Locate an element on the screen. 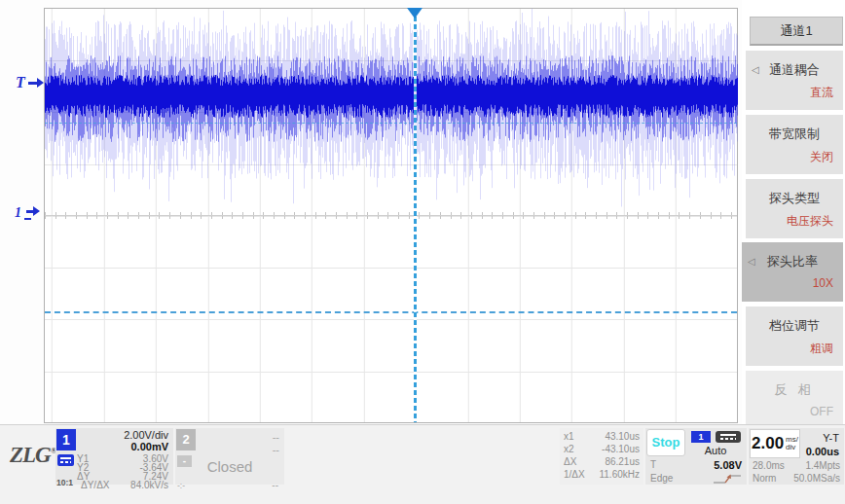 The image size is (845, 504). timebase-units: ms/ div is located at coordinates (792, 444).